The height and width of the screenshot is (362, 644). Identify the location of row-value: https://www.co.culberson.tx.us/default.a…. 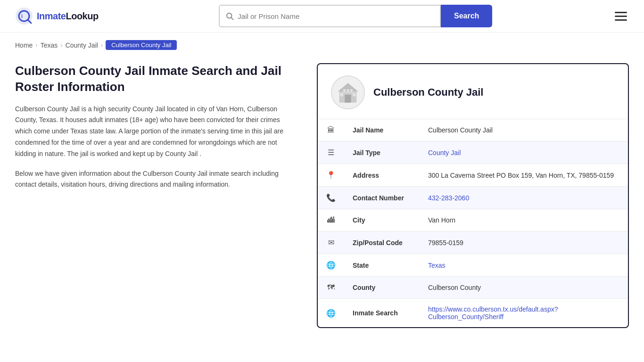
(524, 313).